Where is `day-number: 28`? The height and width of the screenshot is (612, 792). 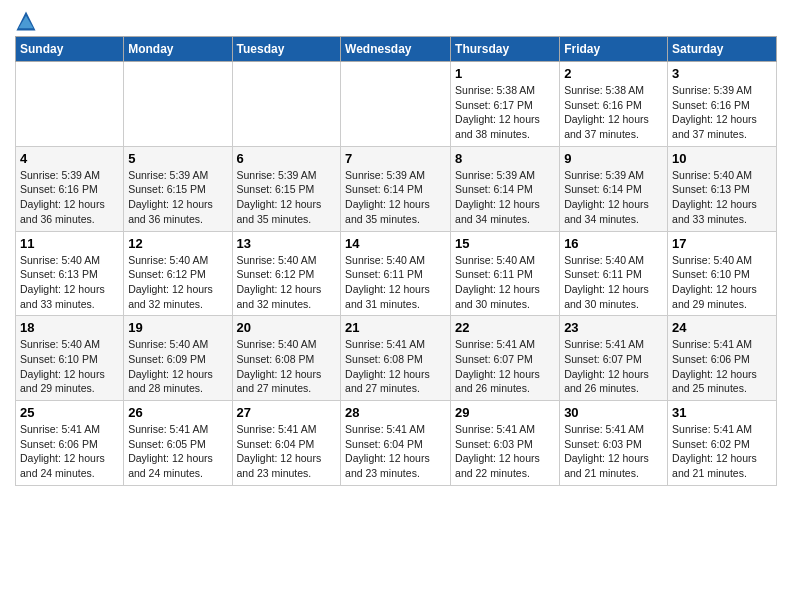 day-number: 28 is located at coordinates (396, 412).